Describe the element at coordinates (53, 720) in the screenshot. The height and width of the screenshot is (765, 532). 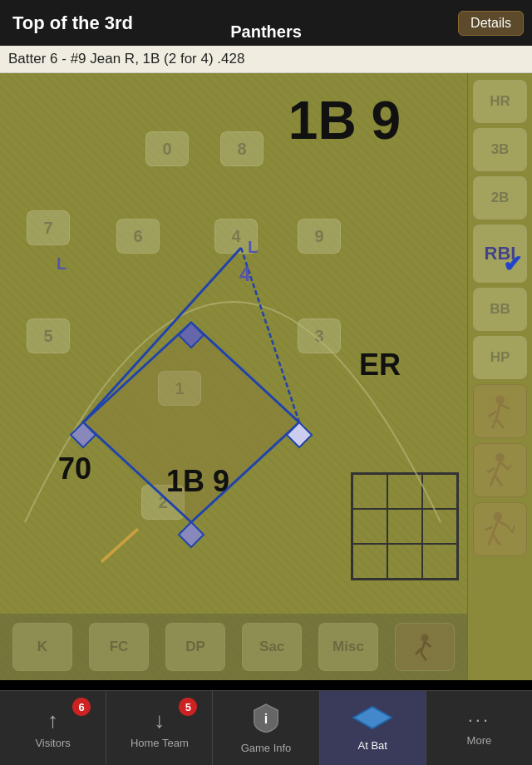
I see `visitors-icon: ↑` at that location.